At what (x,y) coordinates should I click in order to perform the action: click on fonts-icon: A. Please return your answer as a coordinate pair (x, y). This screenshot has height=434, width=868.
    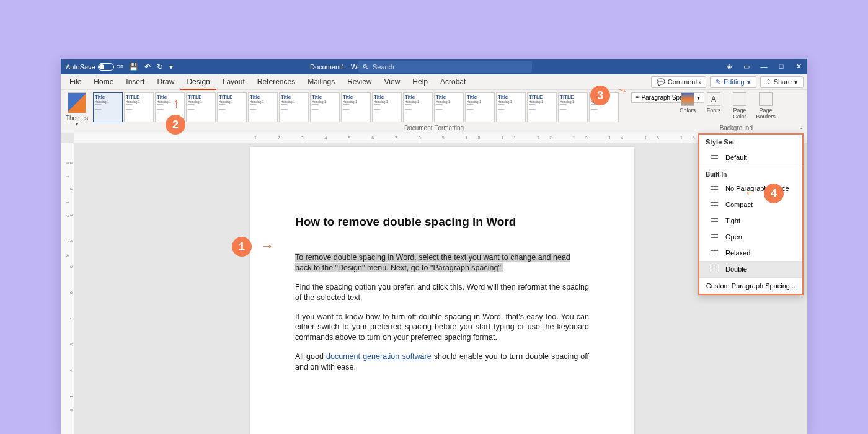
    Looking at the image, I should click on (714, 99).